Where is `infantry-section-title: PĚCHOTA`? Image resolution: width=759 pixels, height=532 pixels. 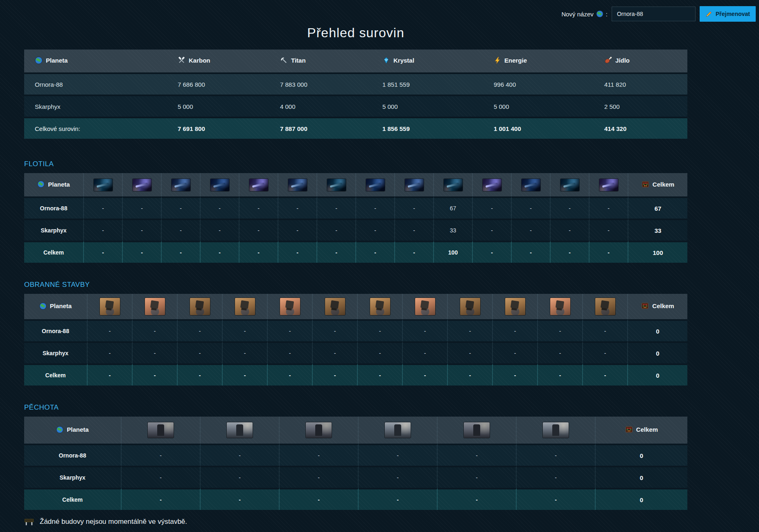
infantry-section-title: PĚCHOTA is located at coordinates (356, 408).